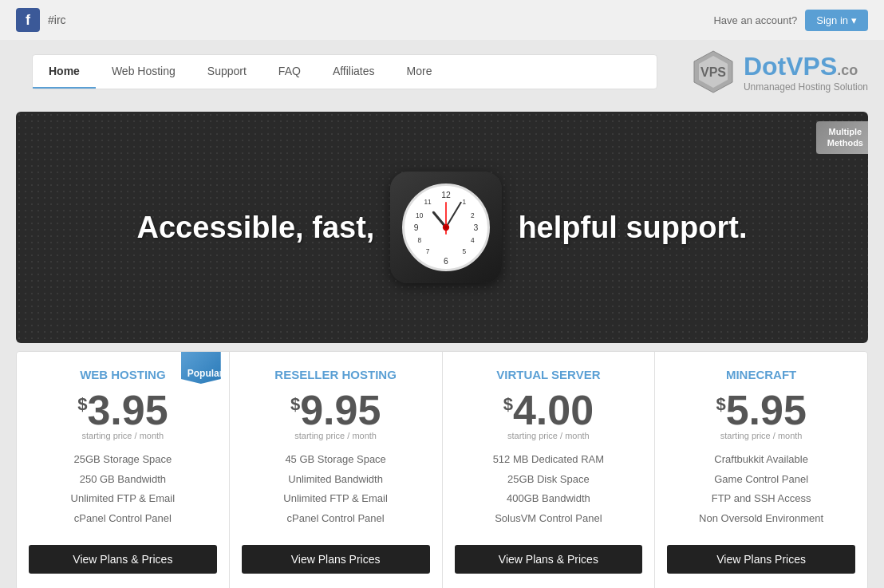 Image resolution: width=884 pixels, height=588 pixels. What do you see at coordinates (476, 228) in the screenshot?
I see `svg-text: 3` at bounding box center [476, 228].